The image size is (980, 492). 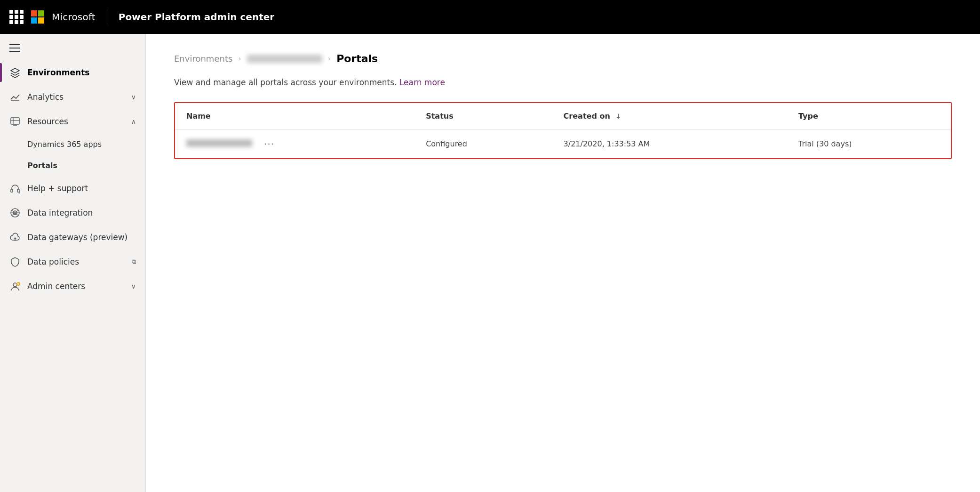 I want to click on sidebar-item-admin-centers: A Admin centers ∨, so click(x=72, y=286).